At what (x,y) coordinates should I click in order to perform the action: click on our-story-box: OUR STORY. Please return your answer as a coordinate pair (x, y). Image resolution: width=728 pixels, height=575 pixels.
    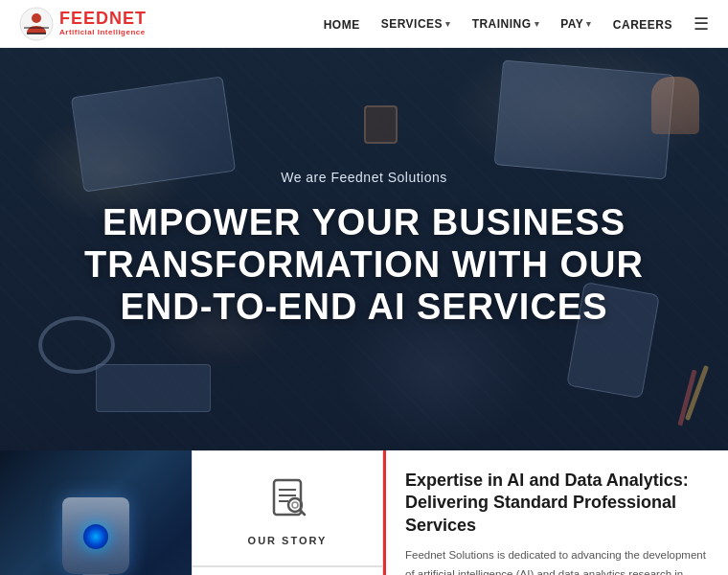
    Looking at the image, I should click on (287, 508).